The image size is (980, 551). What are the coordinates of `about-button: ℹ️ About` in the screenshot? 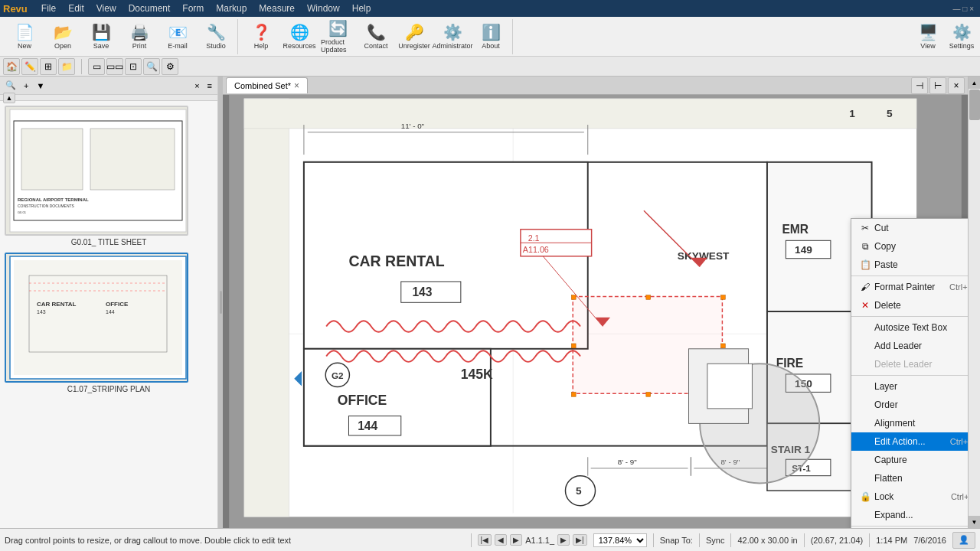 It's located at (491, 37).